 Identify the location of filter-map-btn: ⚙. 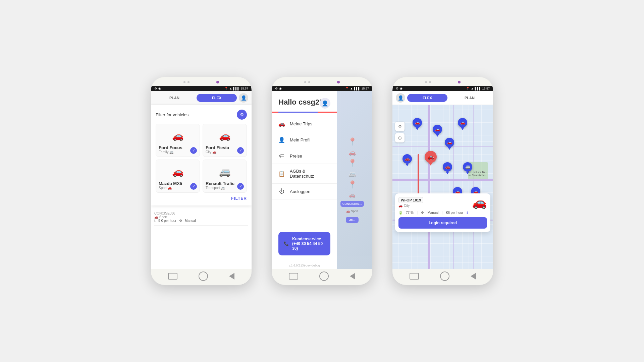
(400, 126).